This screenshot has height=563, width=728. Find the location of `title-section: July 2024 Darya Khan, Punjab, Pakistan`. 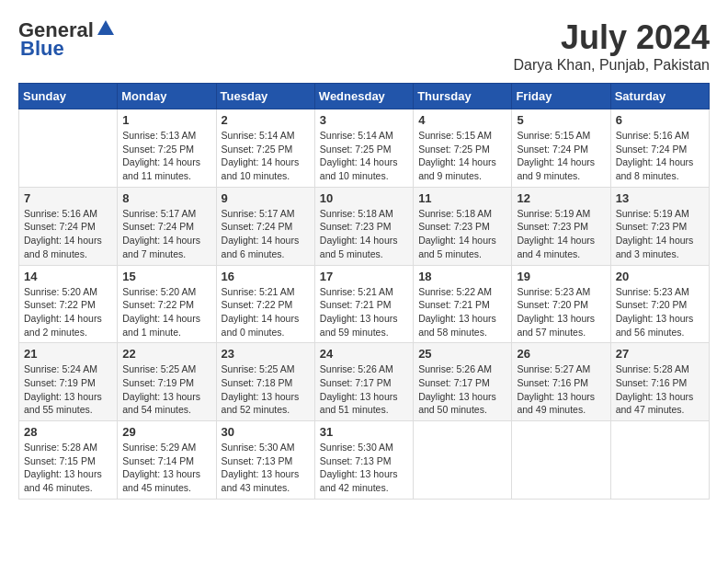

title-section: July 2024 Darya Khan, Punjab, Pakistan is located at coordinates (612, 46).